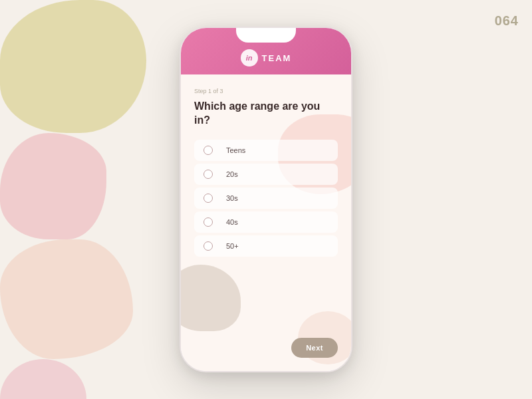  What do you see at coordinates (266, 35) in the screenshot?
I see `phone-notch` at bounding box center [266, 35].